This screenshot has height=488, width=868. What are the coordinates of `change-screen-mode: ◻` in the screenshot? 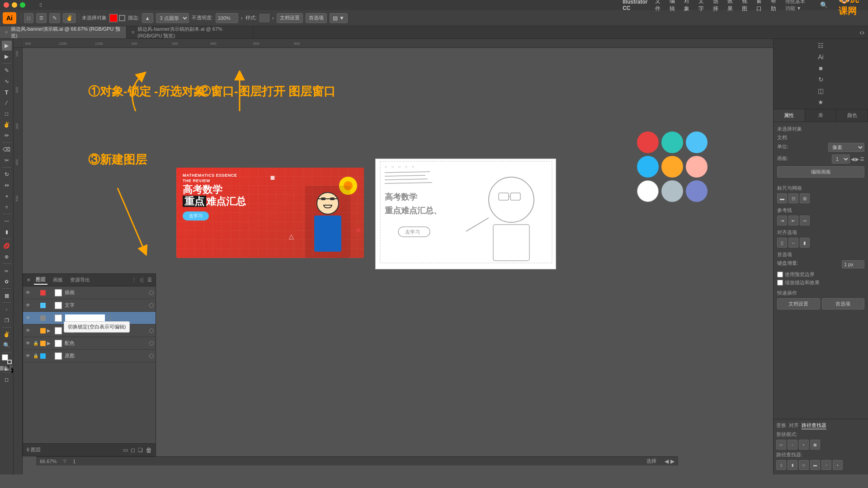 It's located at (7, 380).